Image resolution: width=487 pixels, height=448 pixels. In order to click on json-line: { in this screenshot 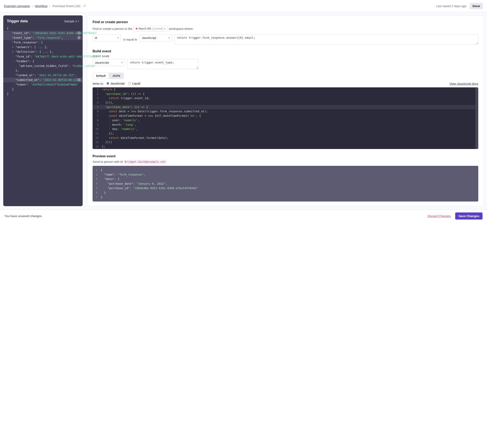, I will do `click(43, 29)`.